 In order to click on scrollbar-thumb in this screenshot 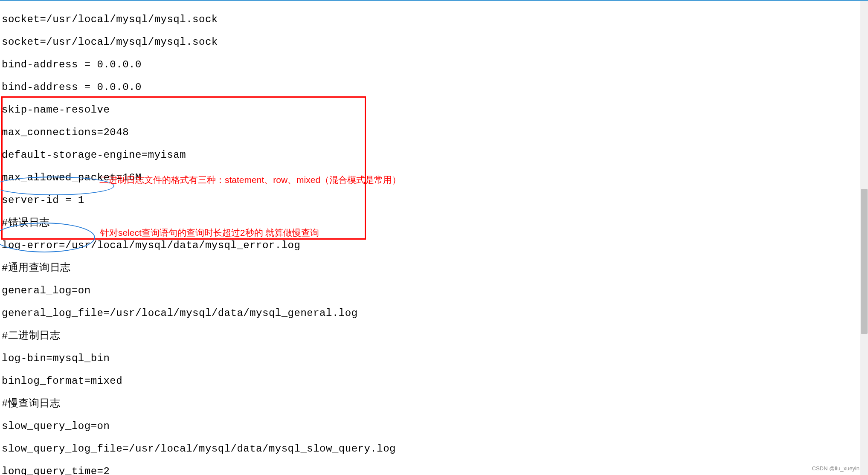, I will do `click(864, 261)`.